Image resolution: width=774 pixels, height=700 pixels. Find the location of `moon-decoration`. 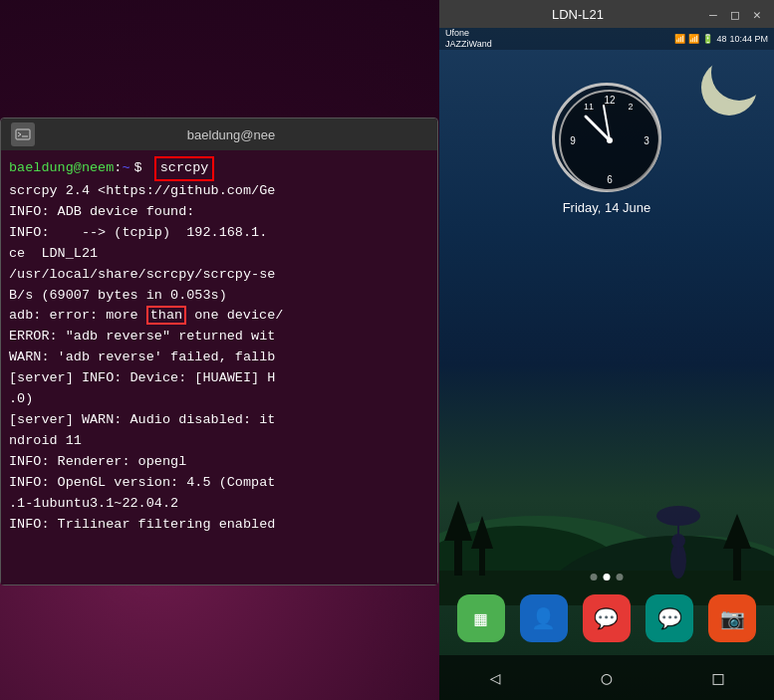

moon-decoration is located at coordinates (724, 83).